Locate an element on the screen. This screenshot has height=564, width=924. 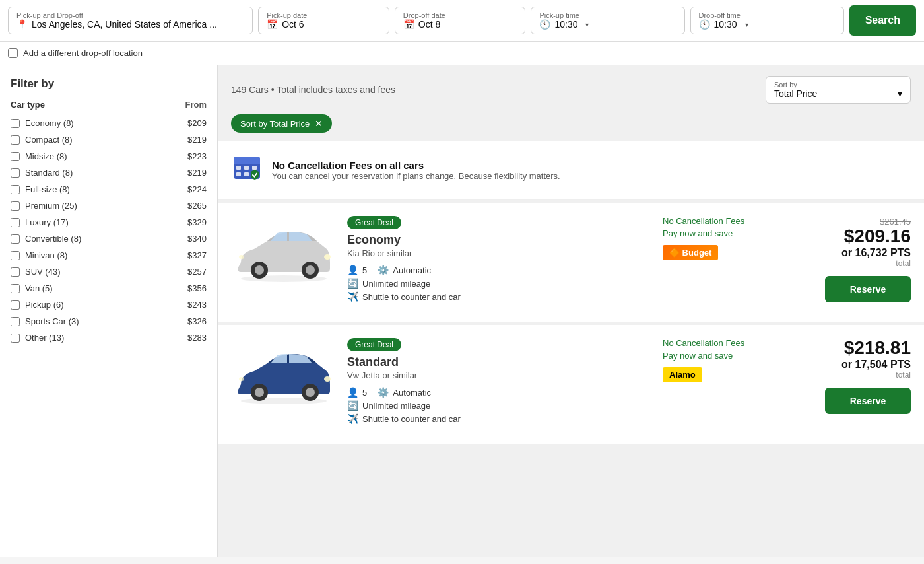
car-feature-shuttle: ✈️ Shuttle to counter and car is located at coordinates (500, 419).